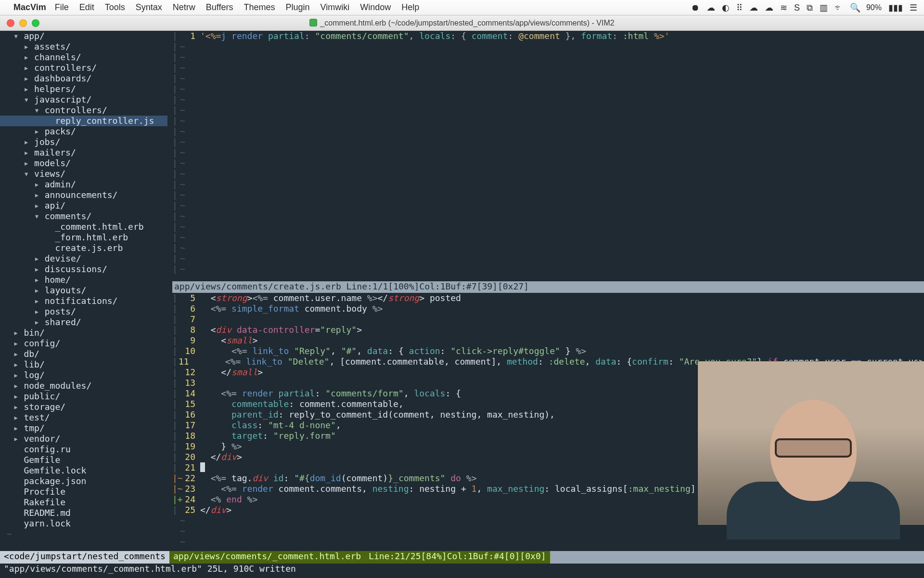 Image resolution: width=924 pixels, height=578 pixels. I want to click on menu-buffers: Buffers, so click(219, 7).